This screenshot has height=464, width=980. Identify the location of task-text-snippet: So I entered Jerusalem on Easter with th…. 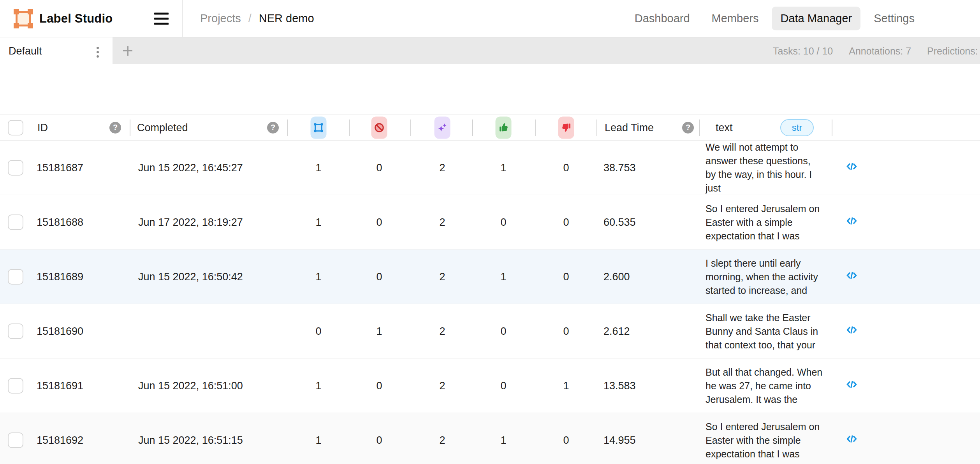
(764, 440).